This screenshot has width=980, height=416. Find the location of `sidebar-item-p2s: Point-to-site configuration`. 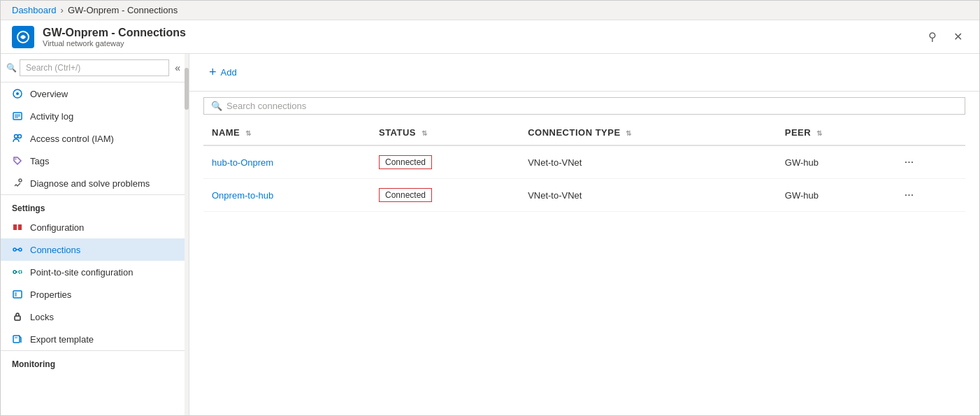

sidebar-item-p2s: Point-to-site configuration is located at coordinates (95, 272).